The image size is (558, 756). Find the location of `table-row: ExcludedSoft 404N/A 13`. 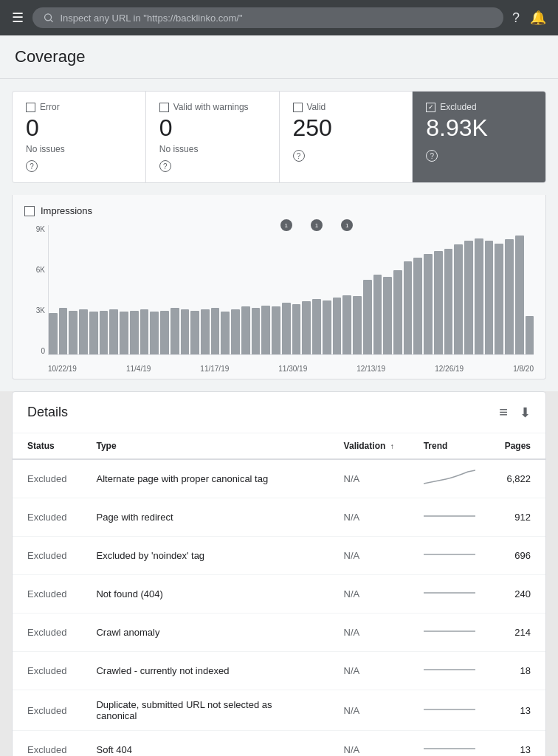

table-row: ExcludedSoft 404N/A 13 is located at coordinates (279, 743).